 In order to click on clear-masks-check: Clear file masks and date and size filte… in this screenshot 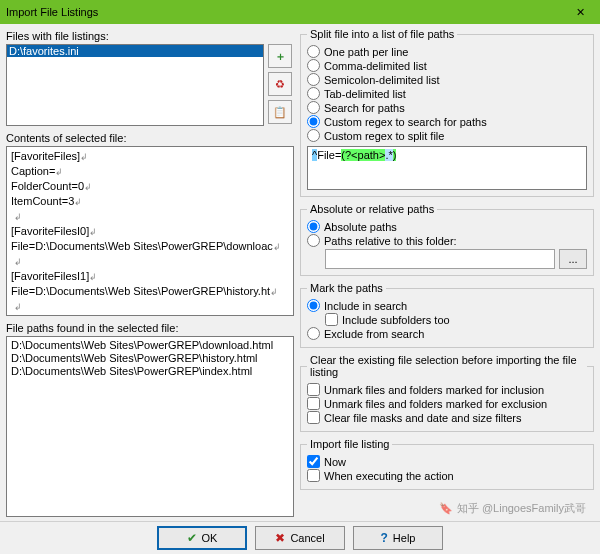, I will do `click(447, 418)`.